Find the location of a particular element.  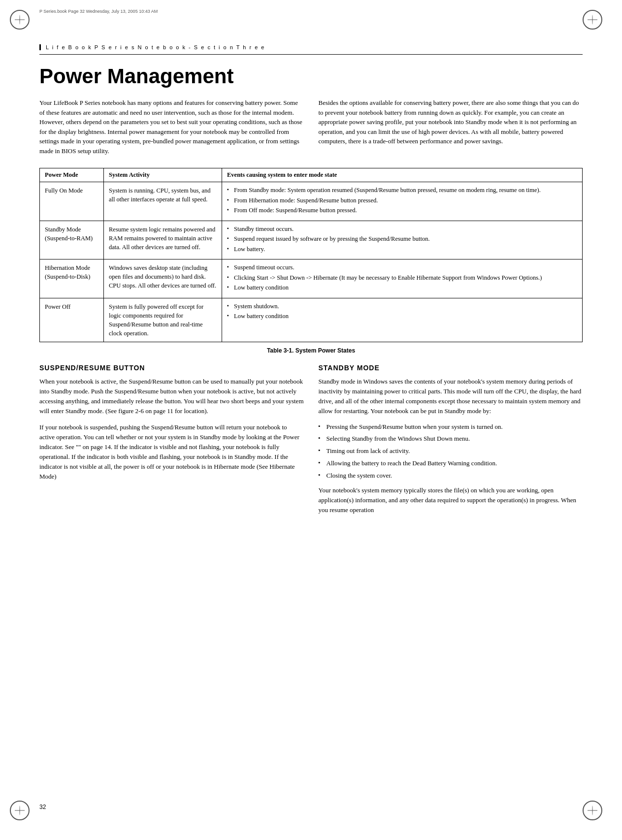

standby-mode-intro: Standby mode in Windows saves the conten… is located at coordinates (451, 397).